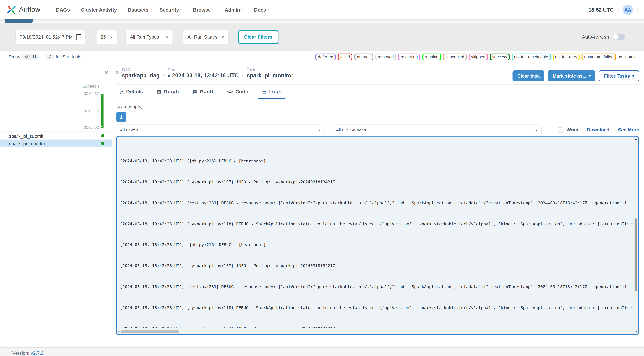 Image resolution: width=644 pixels, height=356 pixels. What do you see at coordinates (103, 143) in the screenshot?
I see `task-success-square` at bounding box center [103, 143].